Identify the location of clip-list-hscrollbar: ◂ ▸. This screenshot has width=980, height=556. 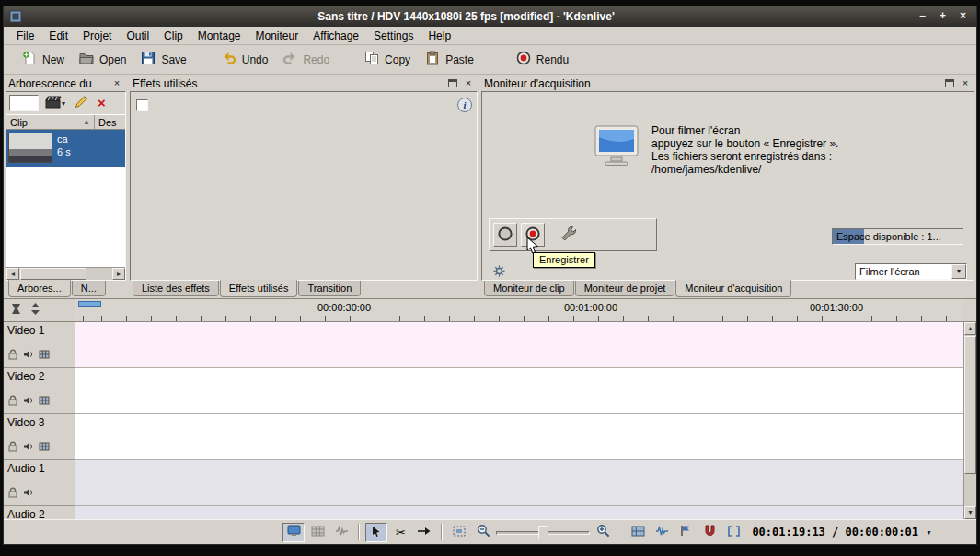
(66, 273).